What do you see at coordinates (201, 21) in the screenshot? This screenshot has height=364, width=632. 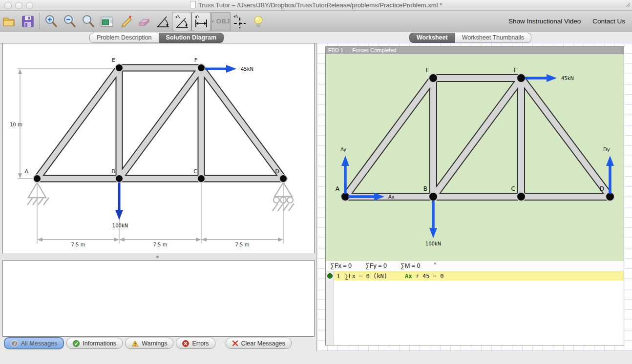 I see `dimension-visibility-toggle` at bounding box center [201, 21].